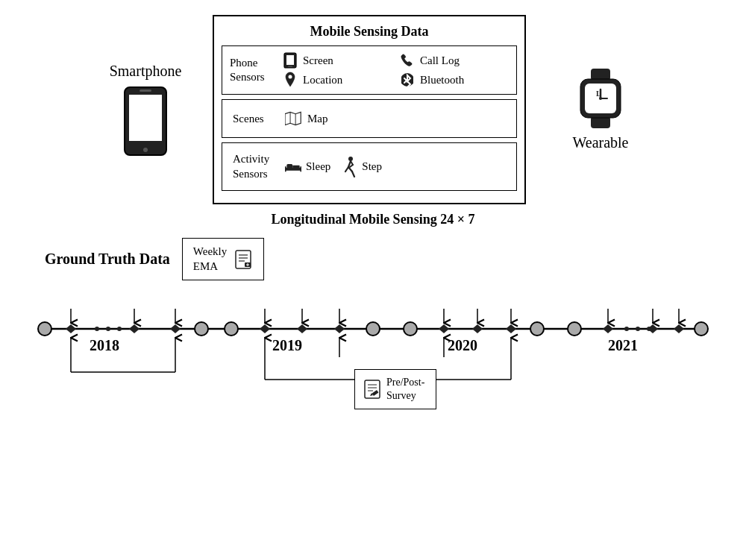  What do you see at coordinates (598, 94) in the screenshot?
I see `svg-text: L` at bounding box center [598, 94].